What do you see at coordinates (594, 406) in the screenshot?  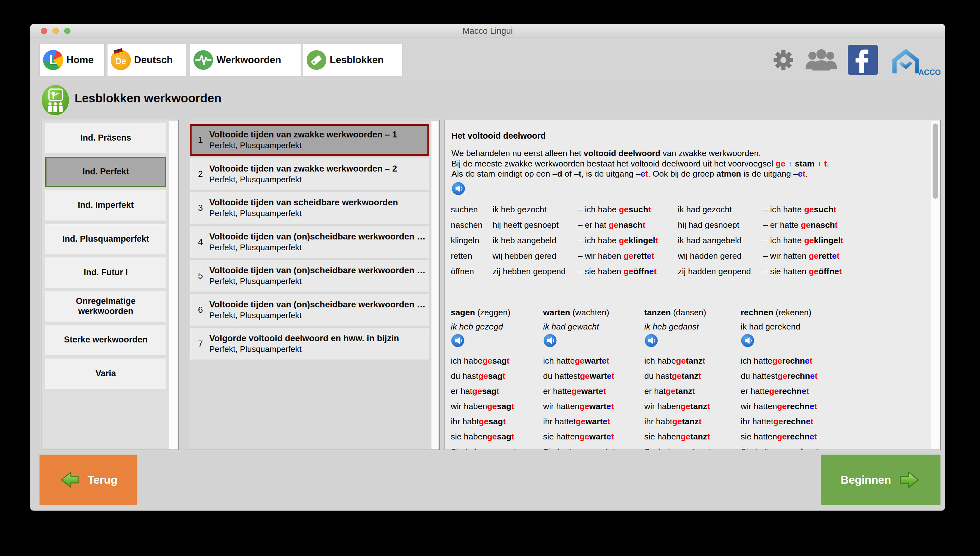 I see `conjugation-row: wir hatten gewartet` at bounding box center [594, 406].